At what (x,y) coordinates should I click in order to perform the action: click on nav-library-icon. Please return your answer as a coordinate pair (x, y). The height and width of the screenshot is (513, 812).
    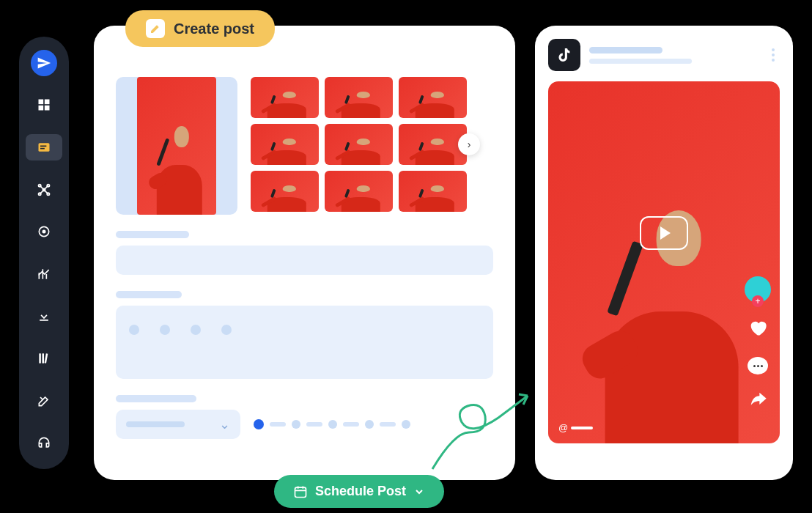
    Looking at the image, I should click on (44, 358).